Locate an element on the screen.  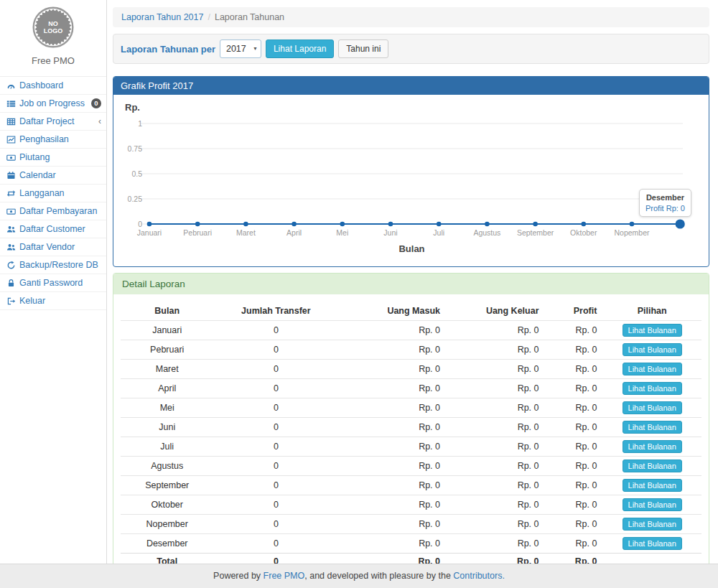
sidebar-item-dashboard: Dashboard is located at coordinates (53, 86).